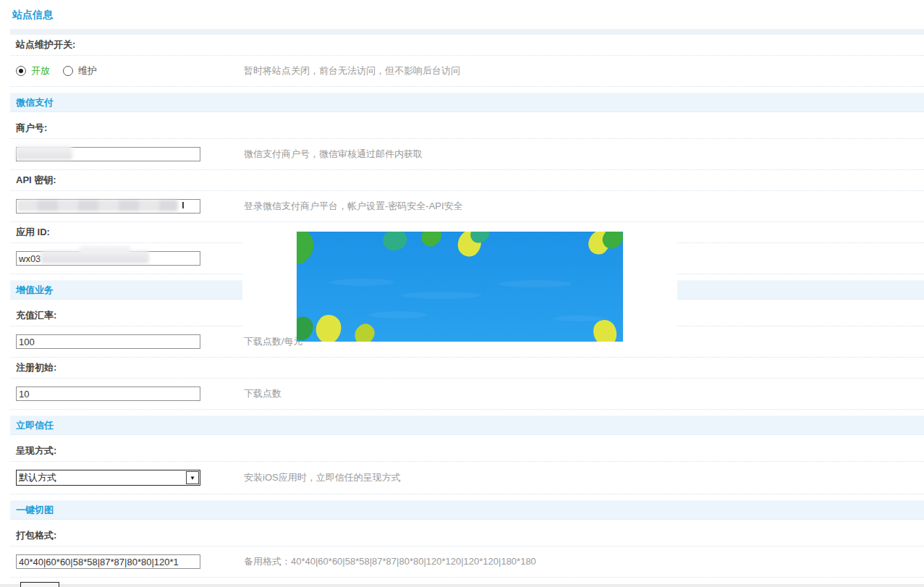 The image size is (924, 587). What do you see at coordinates (101, 478) in the screenshot?
I see `display-mode-selected-value: 默认方式` at bounding box center [101, 478].